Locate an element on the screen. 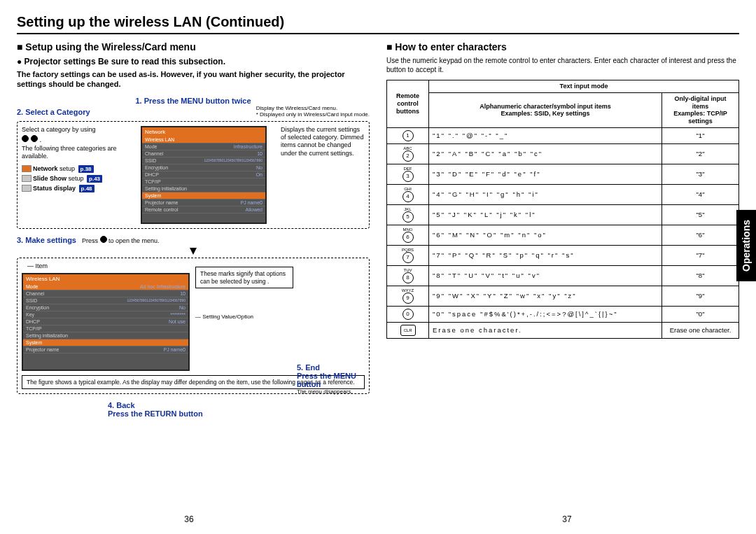  numeric-key-icon: 5 is located at coordinates (408, 217).